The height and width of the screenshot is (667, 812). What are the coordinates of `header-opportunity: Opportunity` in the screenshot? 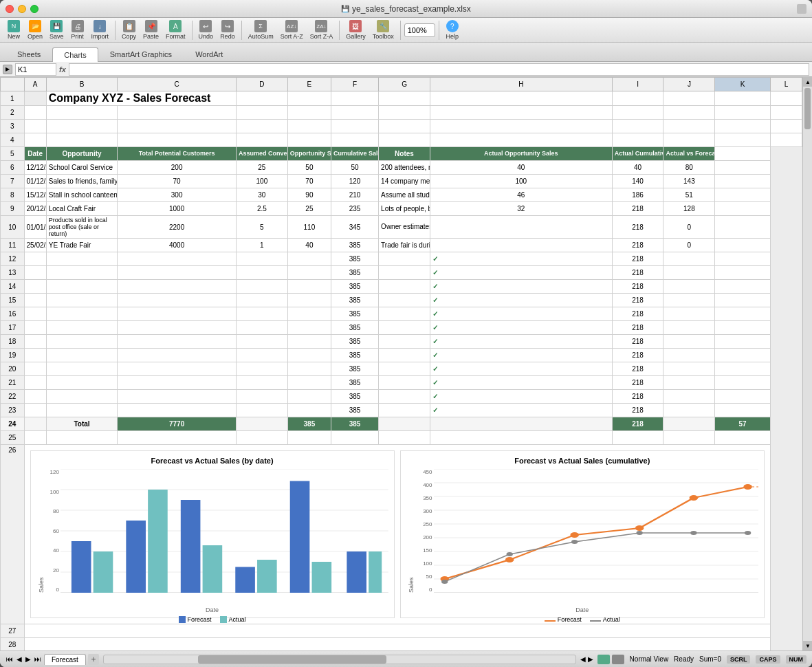 It's located at (82, 154).